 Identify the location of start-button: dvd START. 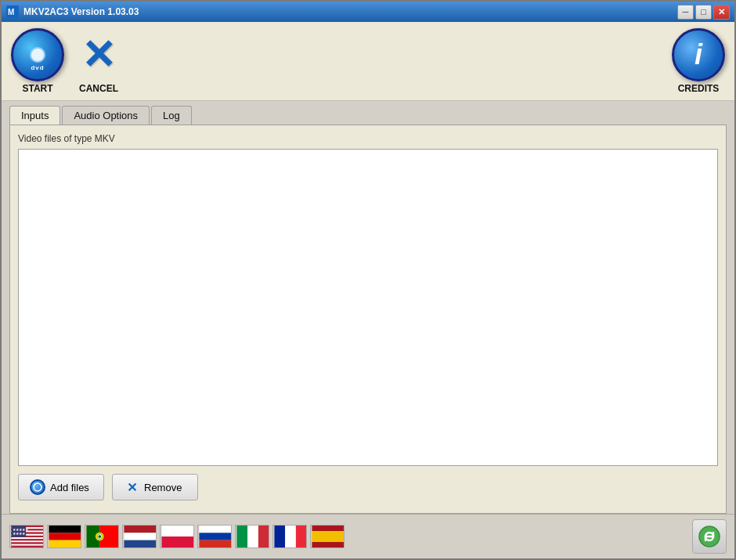
(38, 61).